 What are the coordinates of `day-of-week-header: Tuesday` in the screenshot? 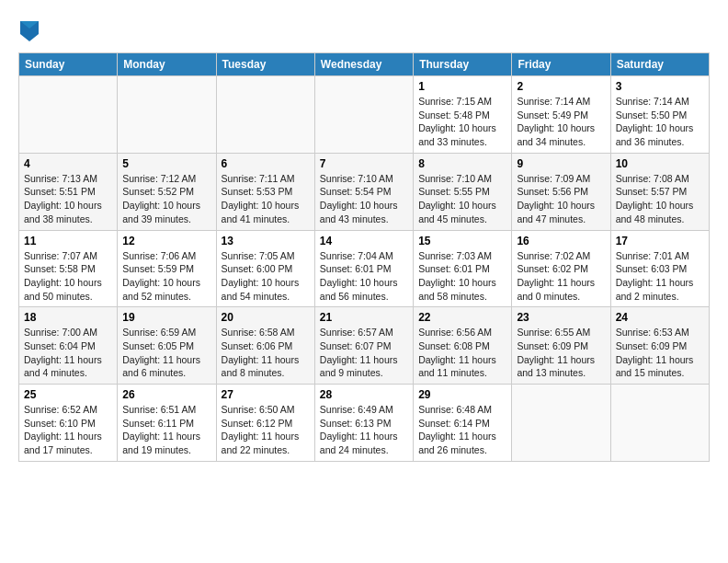 It's located at (265, 64).